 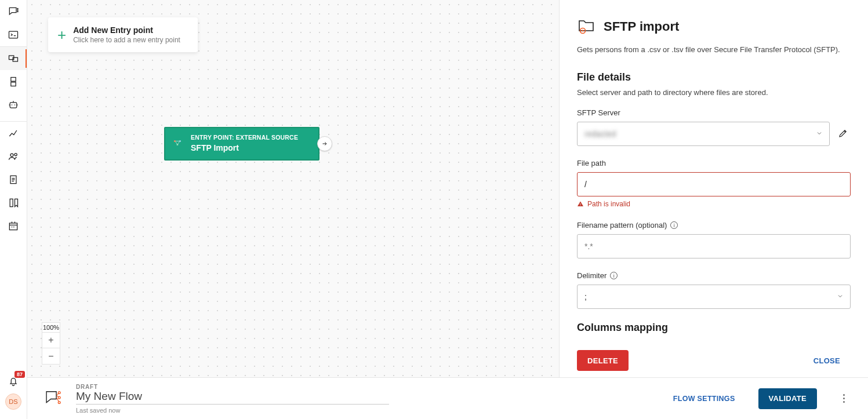 I want to click on flow-status-label: DRAFT, so click(x=233, y=387).